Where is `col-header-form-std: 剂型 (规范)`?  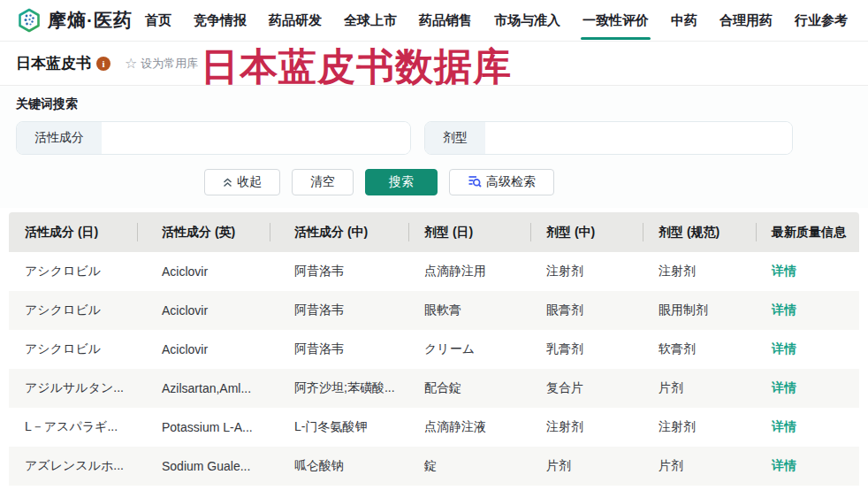 col-header-form-std: 剂型 (规范) is located at coordinates (699, 232).